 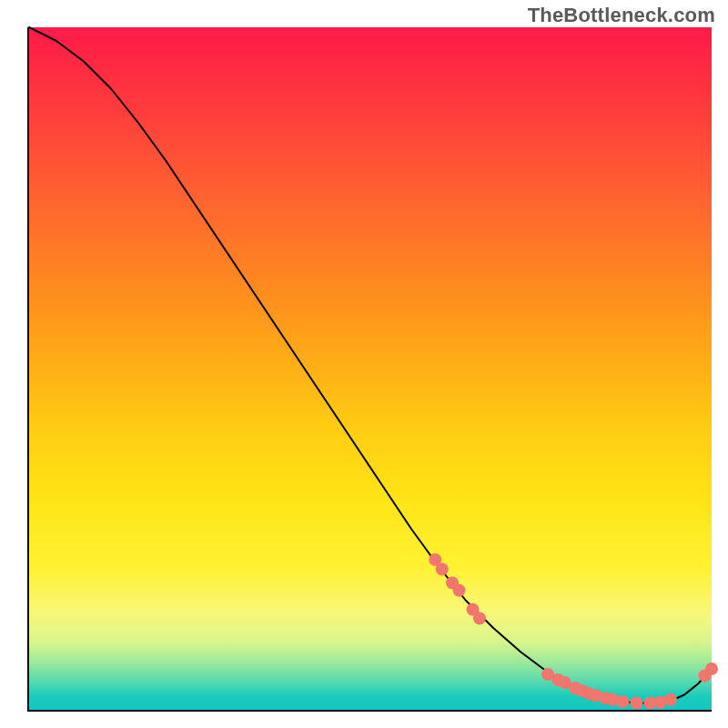 What do you see at coordinates (622, 15) in the screenshot?
I see `watermark-text: TheBottleneck.com` at bounding box center [622, 15].